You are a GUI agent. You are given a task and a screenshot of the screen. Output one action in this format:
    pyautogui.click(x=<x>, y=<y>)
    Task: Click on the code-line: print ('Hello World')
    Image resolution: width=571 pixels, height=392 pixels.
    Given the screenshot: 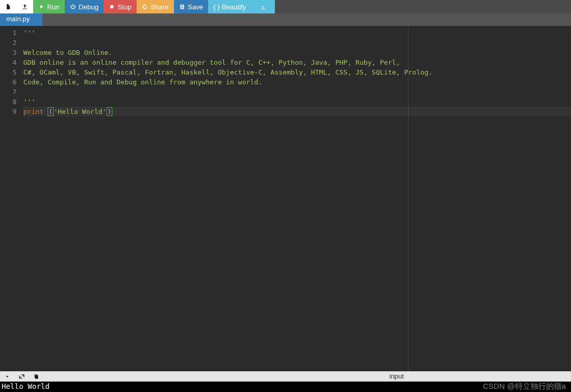 What is the action you would take?
    pyautogui.click(x=297, y=112)
    